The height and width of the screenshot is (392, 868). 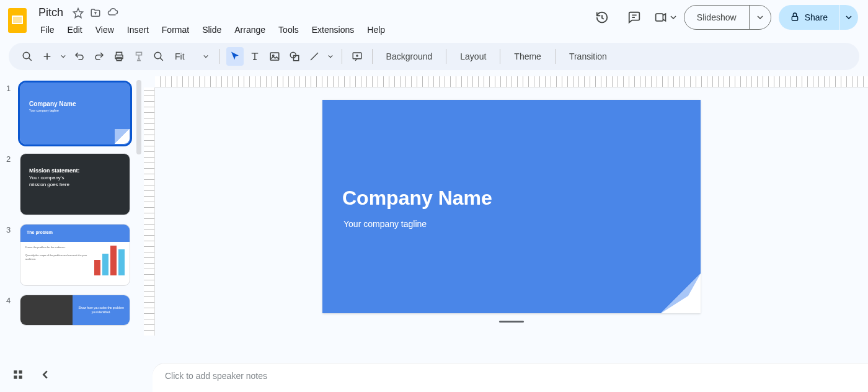 What do you see at coordinates (139, 56) in the screenshot?
I see `paint-format-button` at bounding box center [139, 56].